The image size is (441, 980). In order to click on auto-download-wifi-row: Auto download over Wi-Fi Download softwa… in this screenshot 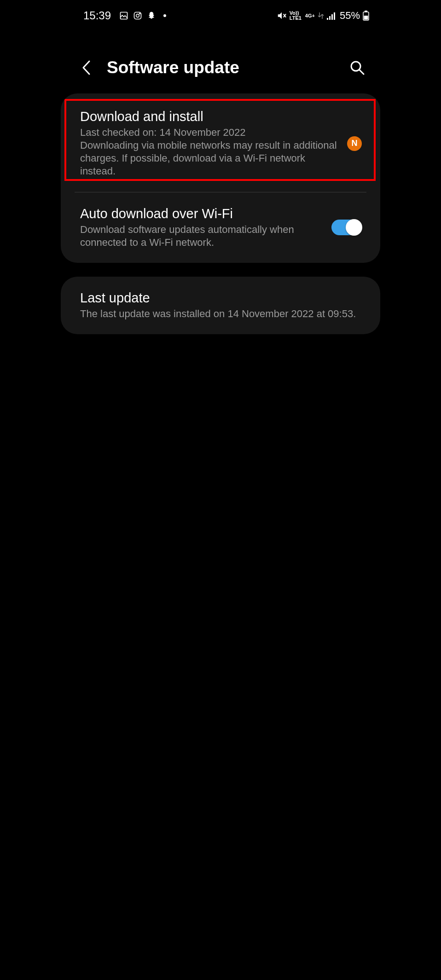, I will do `click(220, 227)`.